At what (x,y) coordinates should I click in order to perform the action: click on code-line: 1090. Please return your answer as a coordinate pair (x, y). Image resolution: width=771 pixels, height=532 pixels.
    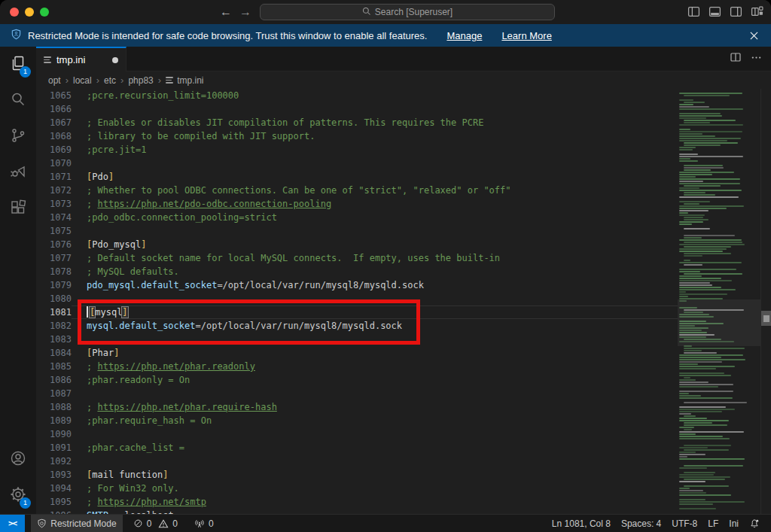
    Looking at the image, I should click on (357, 434).